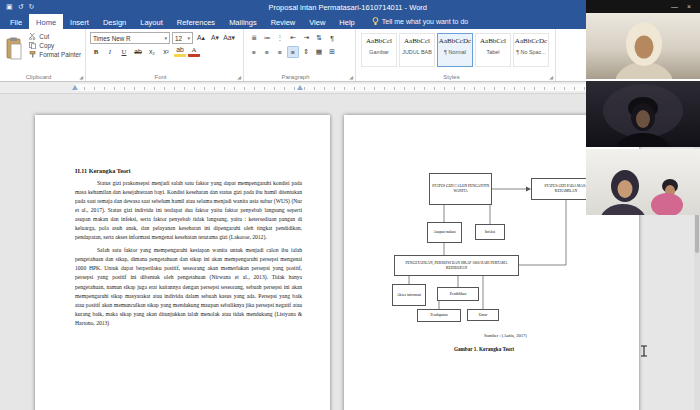 The width and height of the screenshot is (700, 410). Describe the element at coordinates (229, 38) in the screenshot. I see `change-case-button: Aa▾` at that location.